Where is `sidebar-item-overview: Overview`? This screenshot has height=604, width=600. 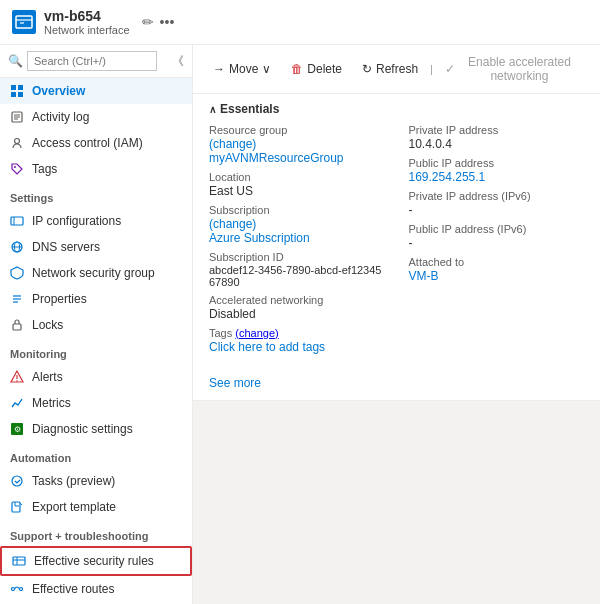 sidebar-item-overview: Overview is located at coordinates (96, 91).